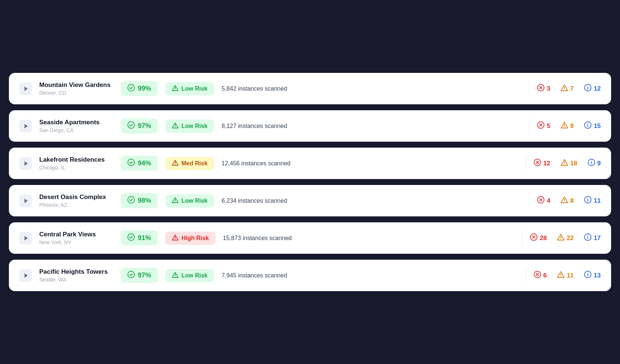  I want to click on property-location: New York, NY, so click(76, 242).